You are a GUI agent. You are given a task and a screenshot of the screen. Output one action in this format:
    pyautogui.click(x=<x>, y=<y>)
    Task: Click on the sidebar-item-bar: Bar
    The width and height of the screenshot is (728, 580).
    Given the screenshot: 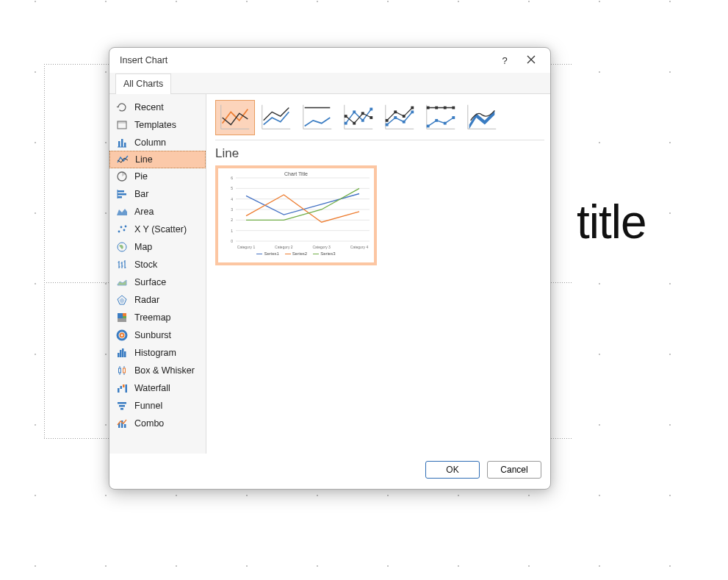 What is the action you would take?
    pyautogui.click(x=157, y=194)
    